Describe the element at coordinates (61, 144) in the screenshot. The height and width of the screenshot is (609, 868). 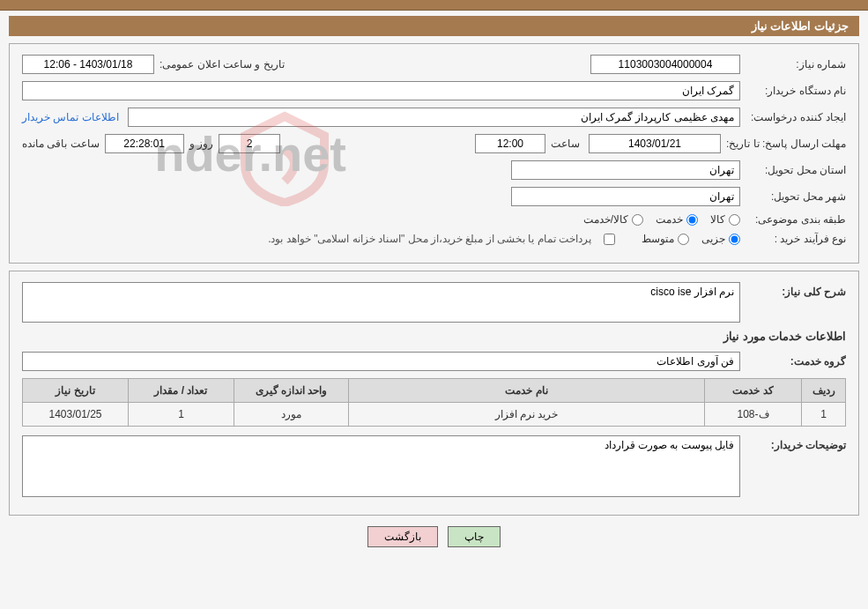
I see `remain-label: ساعت باقی مانده` at that location.